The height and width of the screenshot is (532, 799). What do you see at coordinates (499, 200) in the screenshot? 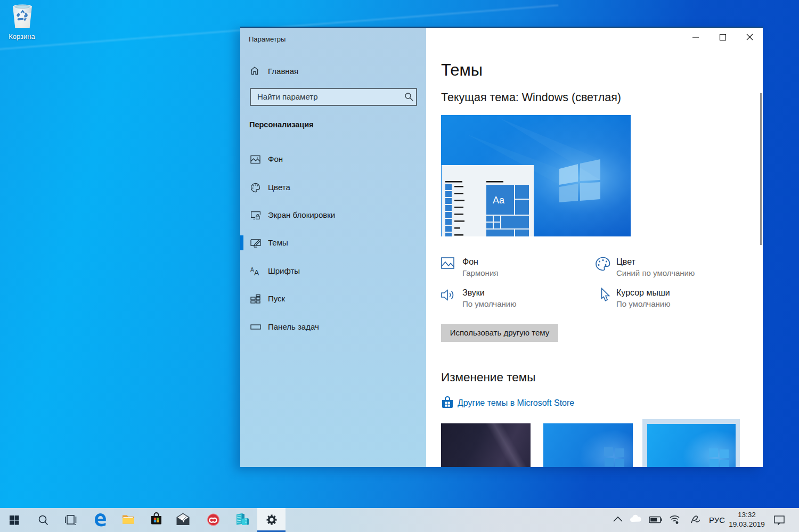
I see `svg-text: Aa` at bounding box center [499, 200].